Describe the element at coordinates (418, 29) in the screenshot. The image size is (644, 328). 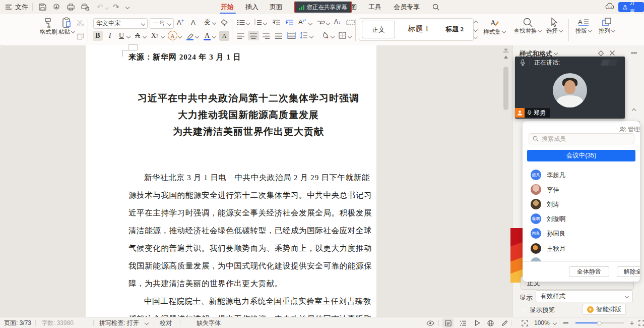
I see `style-heading1: 标题 1` at that location.